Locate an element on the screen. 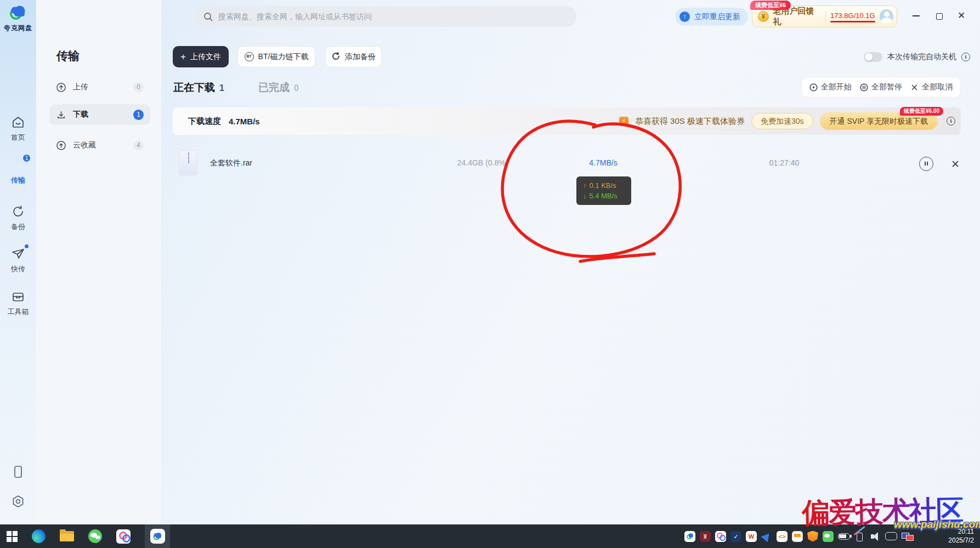 The width and height of the screenshot is (980, 548). tray-paper-plane-icon is located at coordinates (767, 536).